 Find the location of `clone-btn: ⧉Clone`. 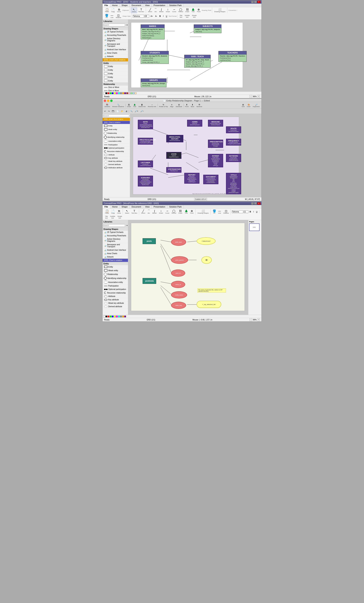

clone-btn: ⧉Clone is located at coordinates (119, 10).